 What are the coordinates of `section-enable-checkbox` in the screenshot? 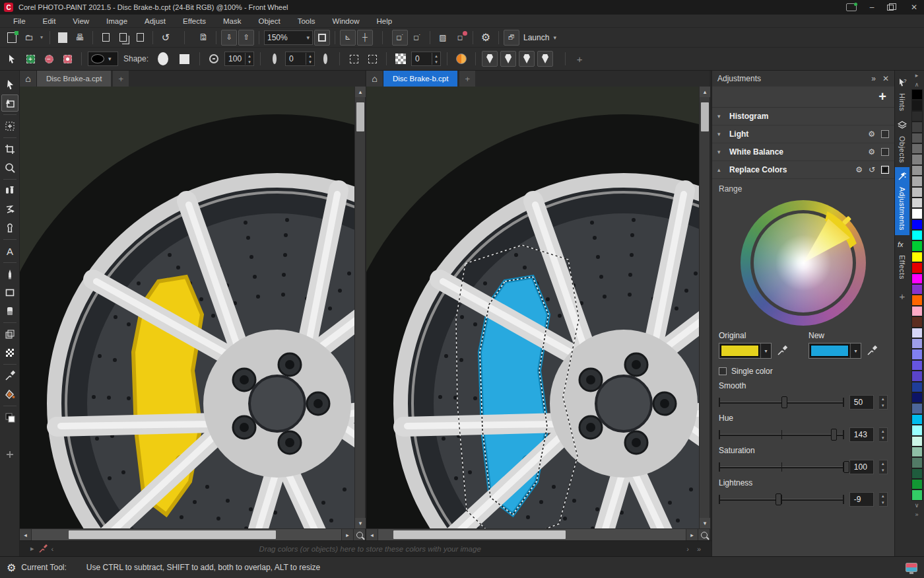 It's located at (885, 152).